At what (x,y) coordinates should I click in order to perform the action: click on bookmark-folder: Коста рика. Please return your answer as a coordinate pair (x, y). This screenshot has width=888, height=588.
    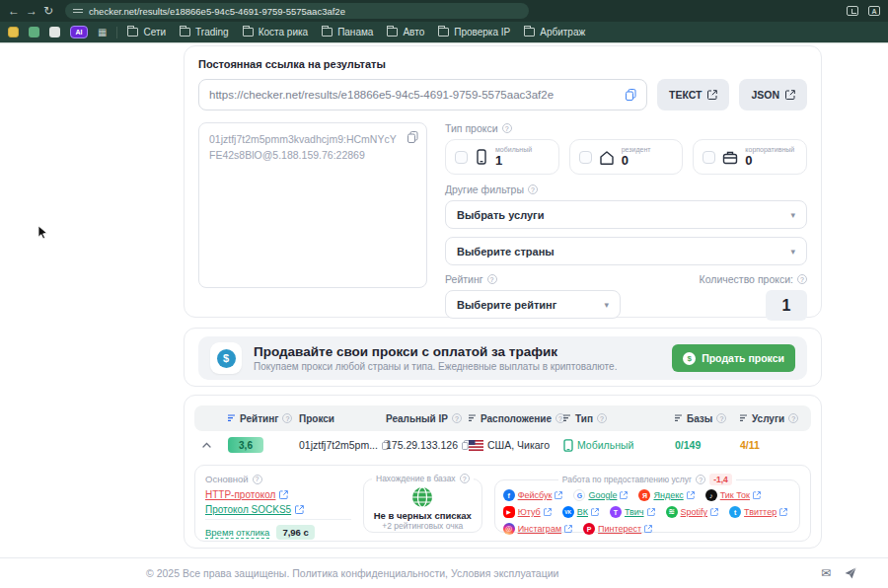
    Looking at the image, I should click on (276, 32).